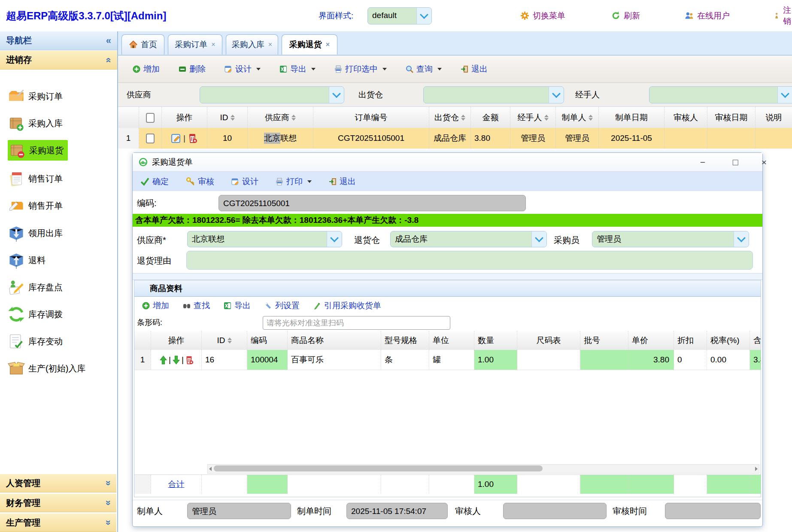 This screenshot has width=792, height=532. Describe the element at coordinates (496, 360) in the screenshot. I see `cell-qty: 1.00` at that location.